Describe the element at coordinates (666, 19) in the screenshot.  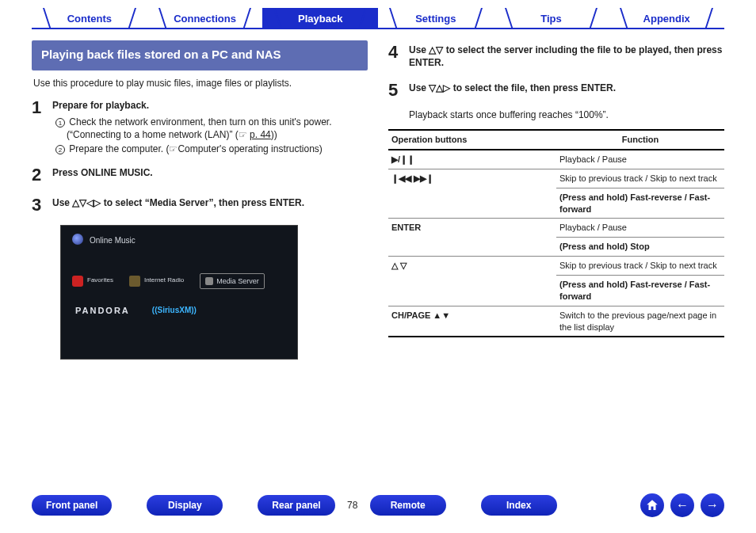
I see `tab-appendix: Appendix` at that location.